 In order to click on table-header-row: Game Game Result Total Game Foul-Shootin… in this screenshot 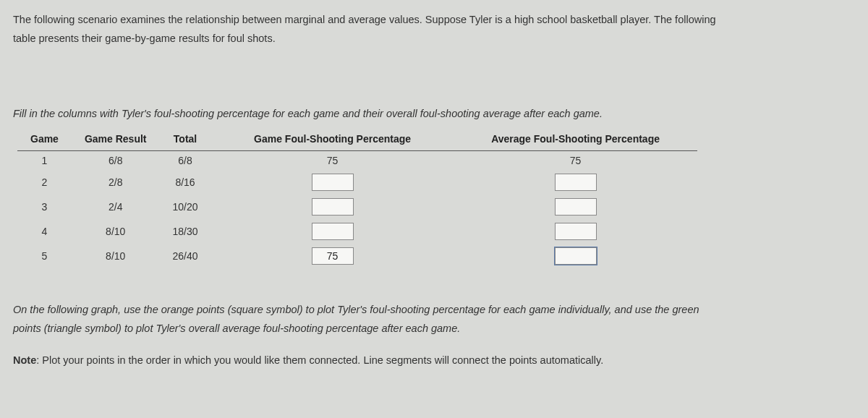, I will do `click(357, 139)`.